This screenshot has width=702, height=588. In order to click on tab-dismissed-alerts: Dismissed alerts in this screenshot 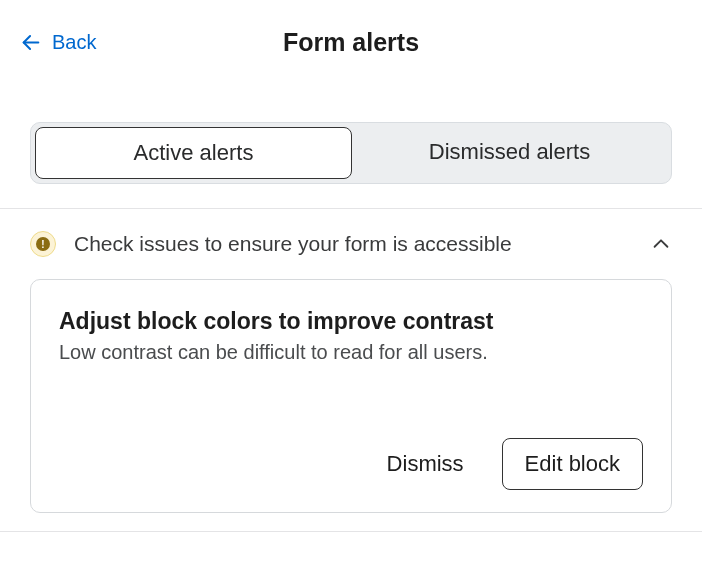, I will do `click(510, 153)`.